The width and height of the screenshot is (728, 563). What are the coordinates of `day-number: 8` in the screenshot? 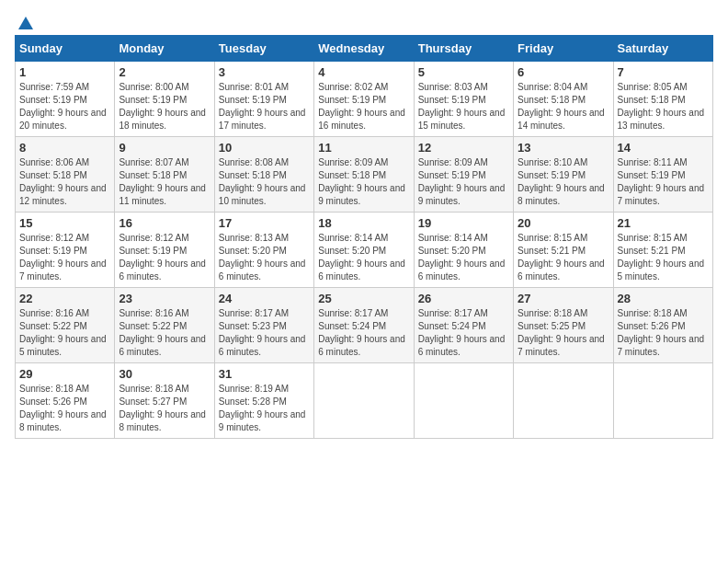 It's located at (64, 147).